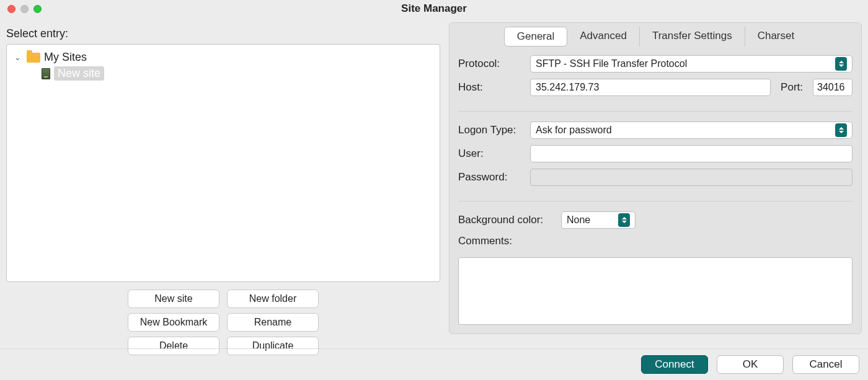  I want to click on select-entry-label: Select entry:, so click(223, 32).